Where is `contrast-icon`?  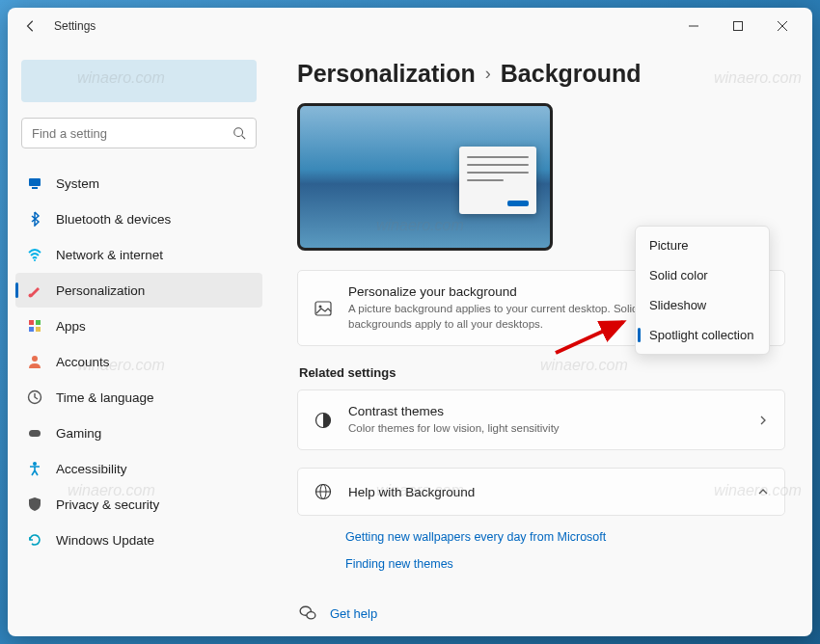 contrast-icon is located at coordinates (323, 420).